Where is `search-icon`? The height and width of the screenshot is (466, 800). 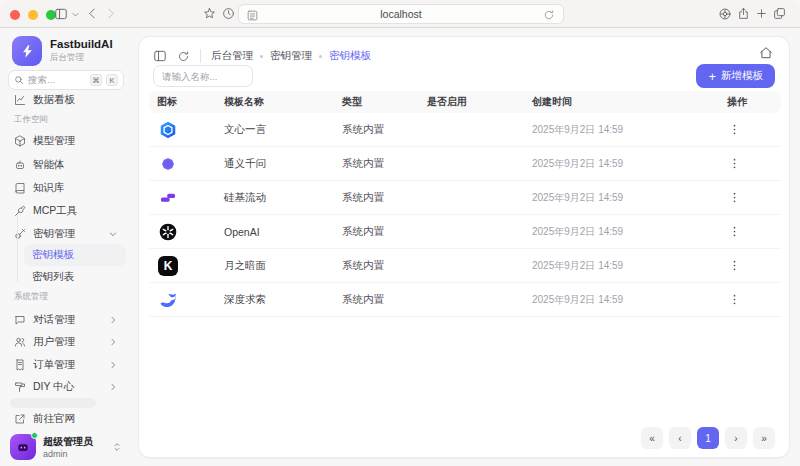
search-icon is located at coordinates (19, 80).